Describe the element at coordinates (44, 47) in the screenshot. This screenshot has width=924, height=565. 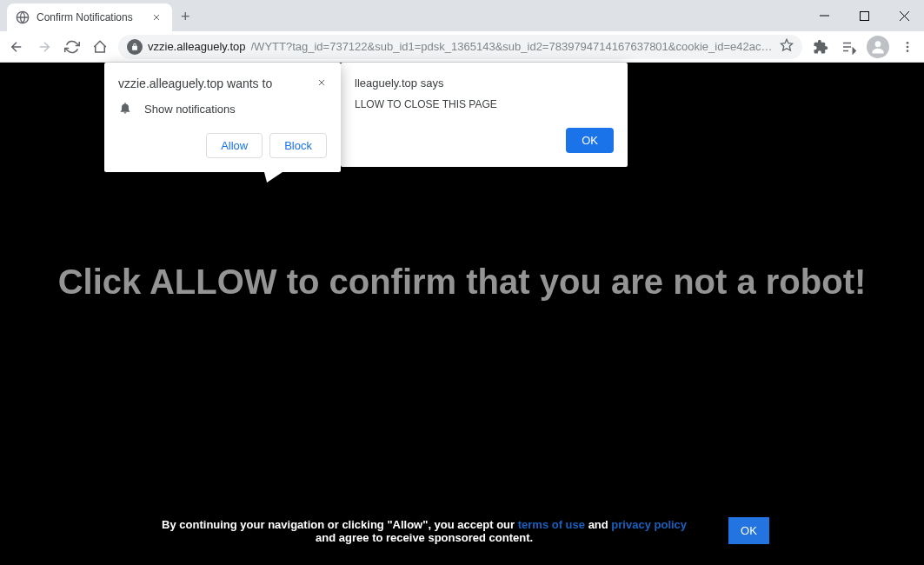
I see `forward-button` at that location.